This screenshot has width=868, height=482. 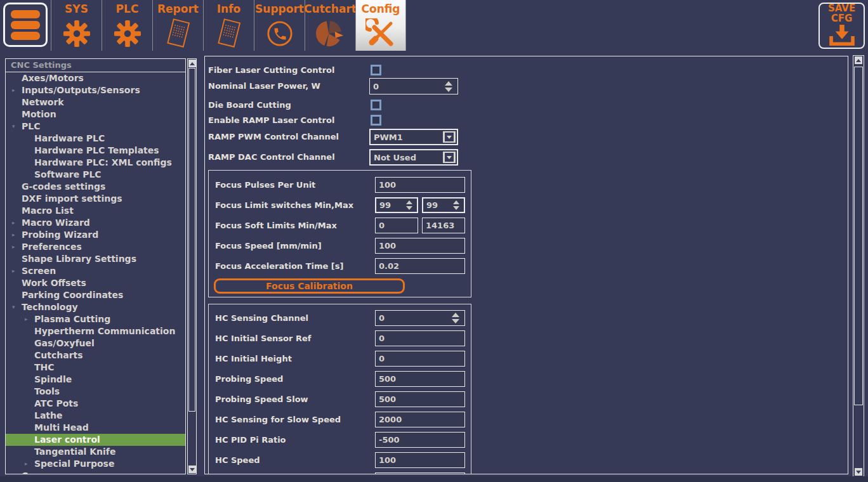 What do you see at coordinates (25, 25) in the screenshot?
I see `hamburger-menu-button` at bounding box center [25, 25].